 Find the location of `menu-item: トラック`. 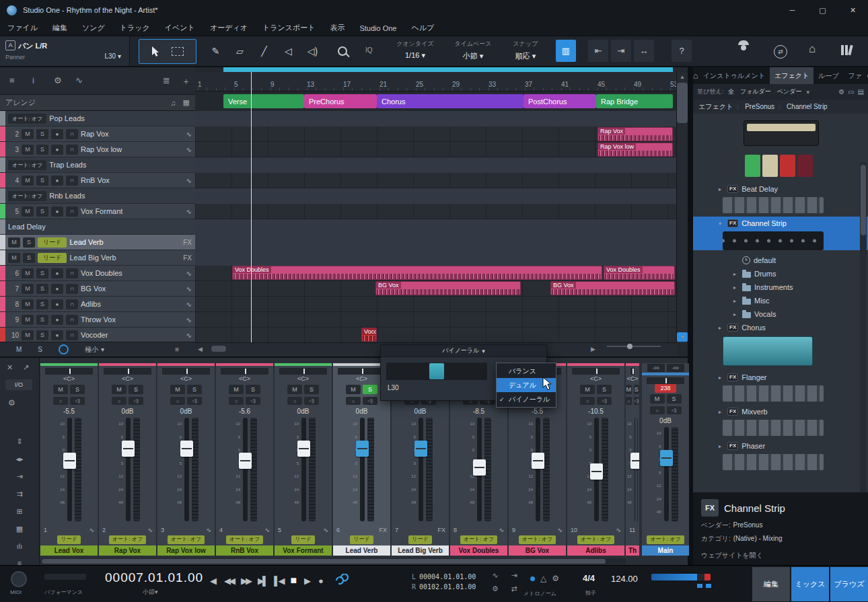

menu-item: トラック is located at coordinates (135, 28).